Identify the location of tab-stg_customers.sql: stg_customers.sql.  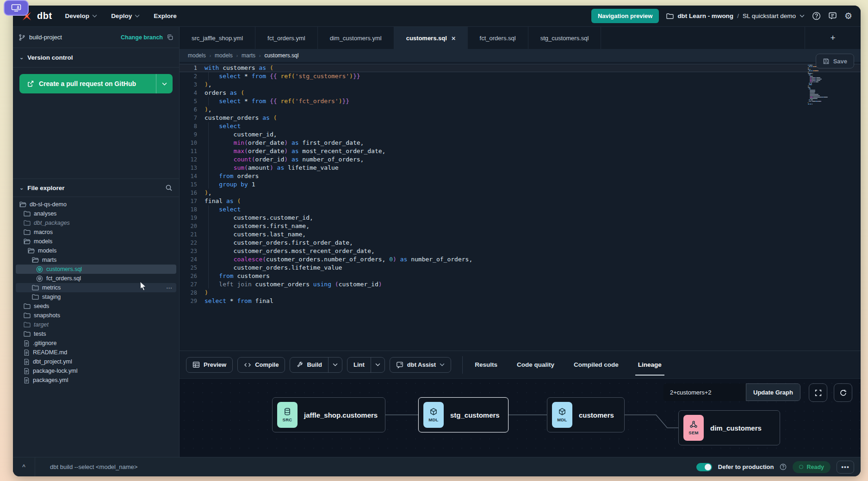
(565, 38).